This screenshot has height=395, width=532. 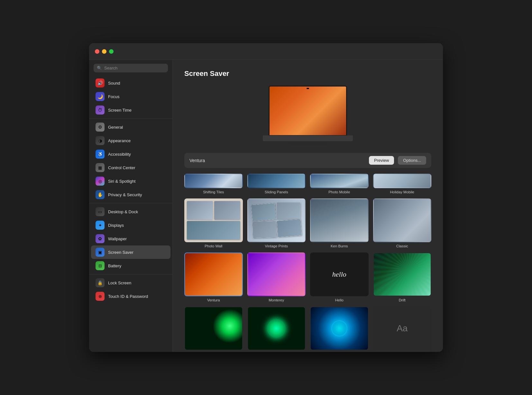 I want to click on grid-item-hello: hello Hello, so click(x=339, y=277).